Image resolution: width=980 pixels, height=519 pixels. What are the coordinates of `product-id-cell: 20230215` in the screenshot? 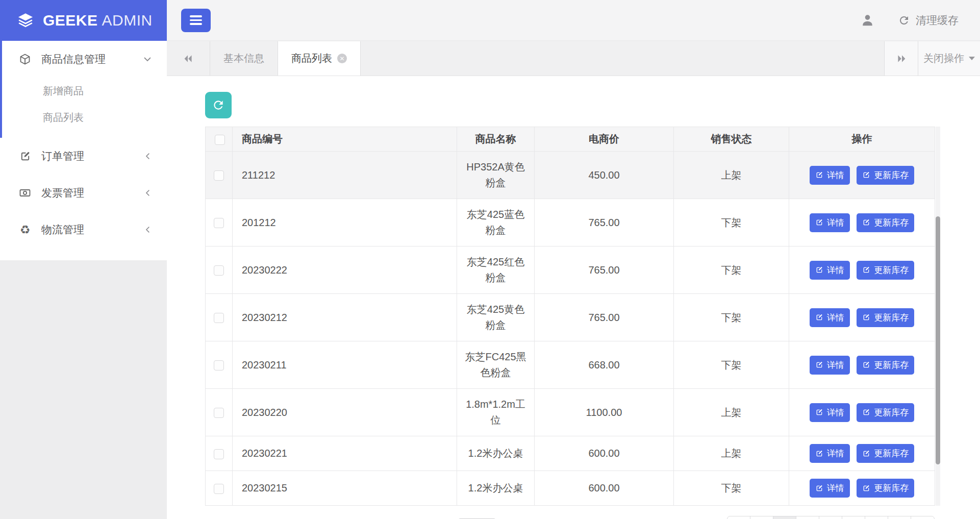 It's located at (345, 488).